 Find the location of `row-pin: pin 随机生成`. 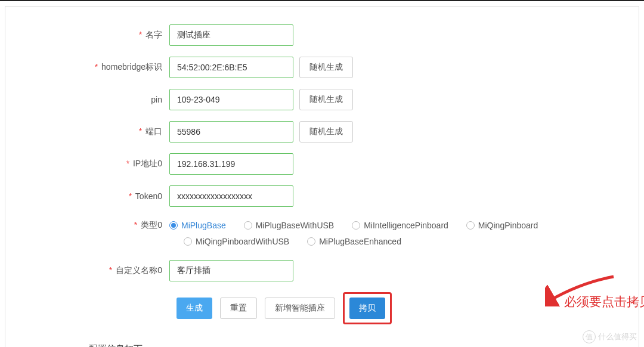

row-pin: pin 随机生成 is located at coordinates (322, 100).